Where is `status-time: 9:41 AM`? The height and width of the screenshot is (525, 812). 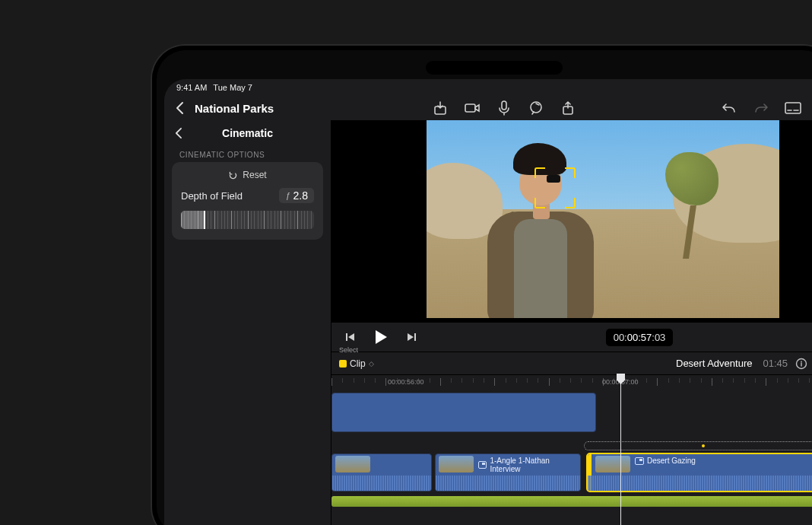
status-time: 9:41 AM is located at coordinates (192, 88).